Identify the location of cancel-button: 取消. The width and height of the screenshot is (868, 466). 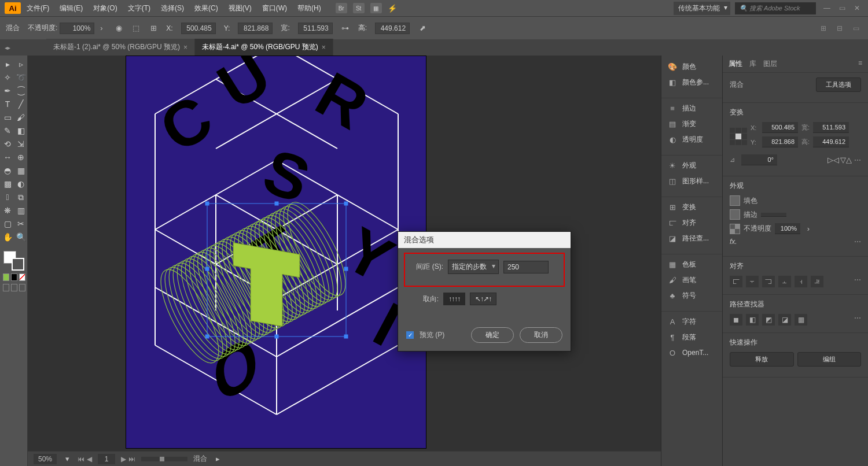
(541, 335).